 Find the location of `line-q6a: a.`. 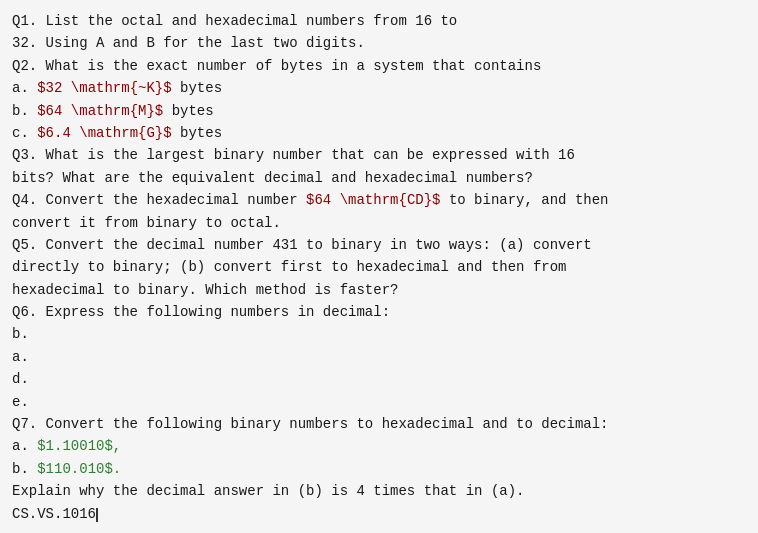

line-q6a: a. is located at coordinates (379, 357).